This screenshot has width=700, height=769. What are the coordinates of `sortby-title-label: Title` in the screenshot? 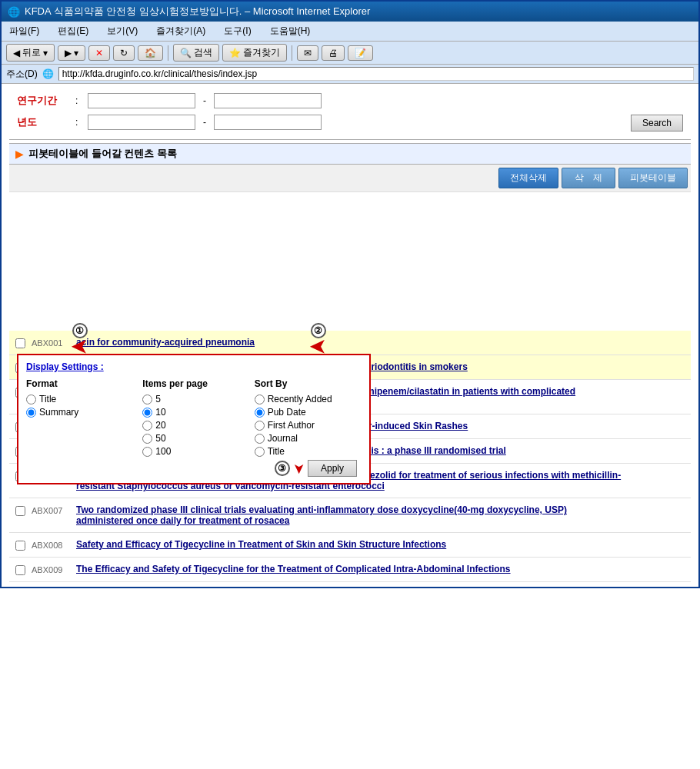 It's located at (276, 451).